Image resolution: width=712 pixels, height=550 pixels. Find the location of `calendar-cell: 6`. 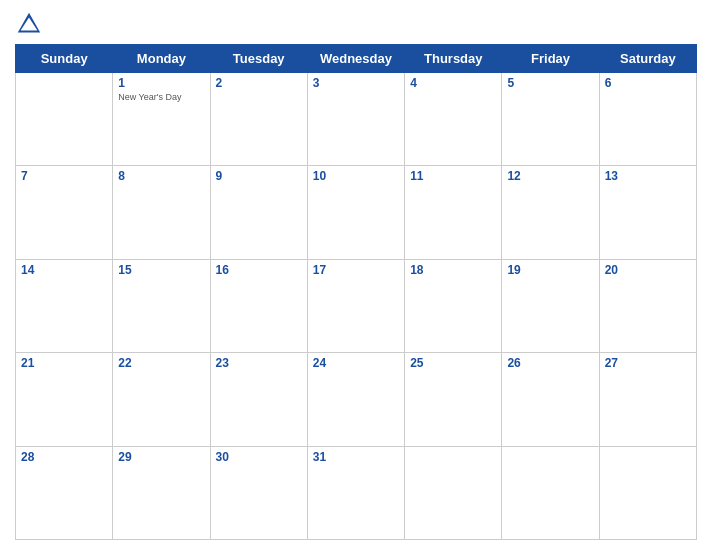

calendar-cell: 6 is located at coordinates (648, 120).